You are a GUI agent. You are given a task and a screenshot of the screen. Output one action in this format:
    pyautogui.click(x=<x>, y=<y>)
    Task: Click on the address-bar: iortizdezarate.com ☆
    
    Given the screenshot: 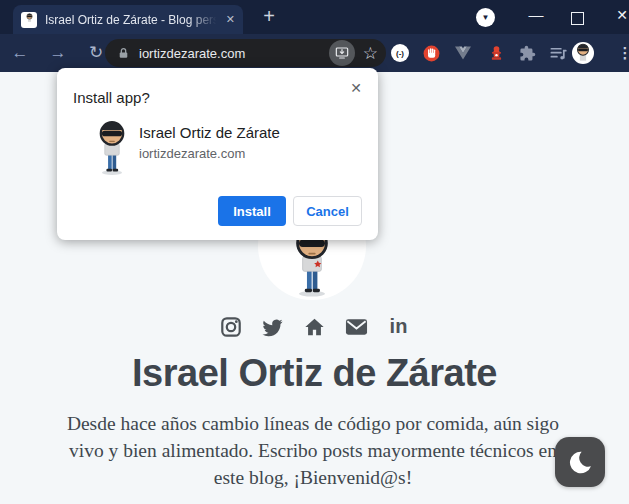 What is the action you would take?
    pyautogui.click(x=246, y=53)
    